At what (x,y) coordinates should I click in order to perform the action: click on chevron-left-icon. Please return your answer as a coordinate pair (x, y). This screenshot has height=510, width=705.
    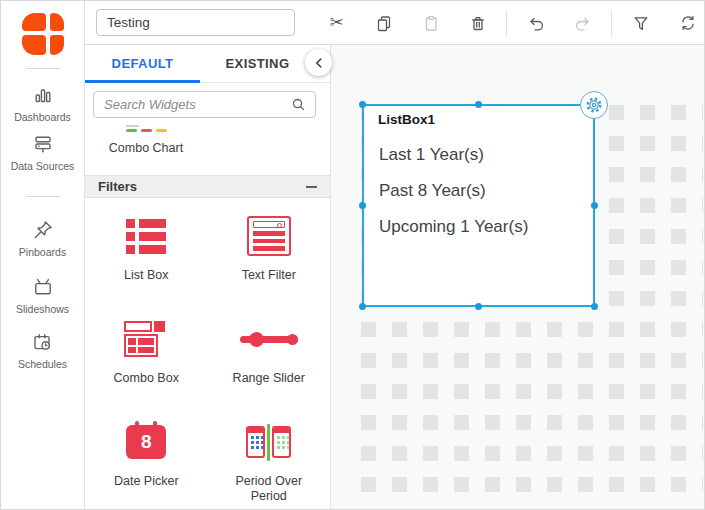
    Looking at the image, I should click on (319, 63).